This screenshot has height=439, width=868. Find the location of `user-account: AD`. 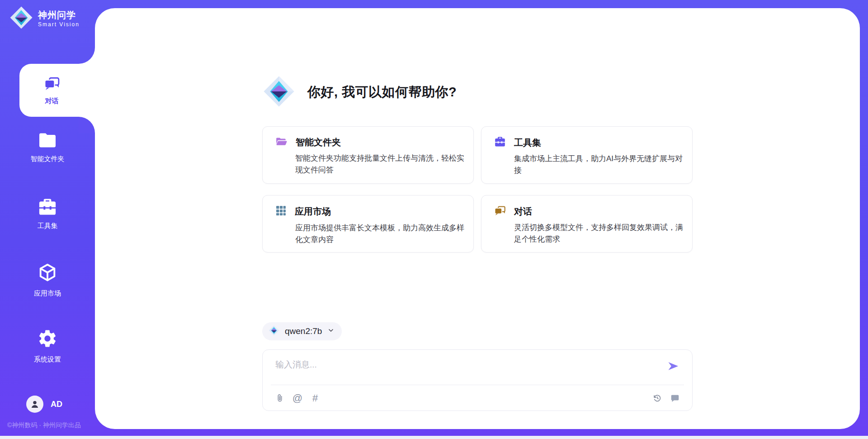

user-account: AD is located at coordinates (44, 404).